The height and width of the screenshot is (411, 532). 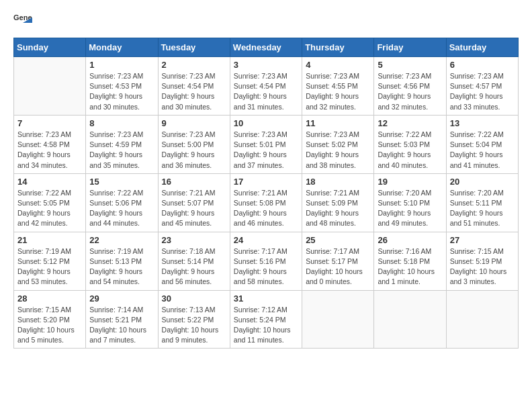 What do you see at coordinates (338, 150) in the screenshot?
I see `day-info: Sunrise: 7:23 AM Sunset: 5:02 PM Dayligh…` at bounding box center [338, 150].